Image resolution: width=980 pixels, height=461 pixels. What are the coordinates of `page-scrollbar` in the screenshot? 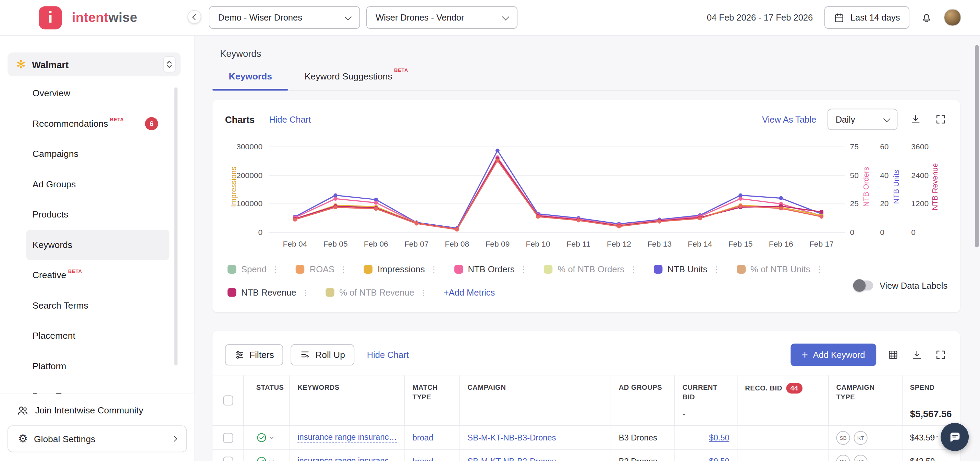 It's located at (977, 146).